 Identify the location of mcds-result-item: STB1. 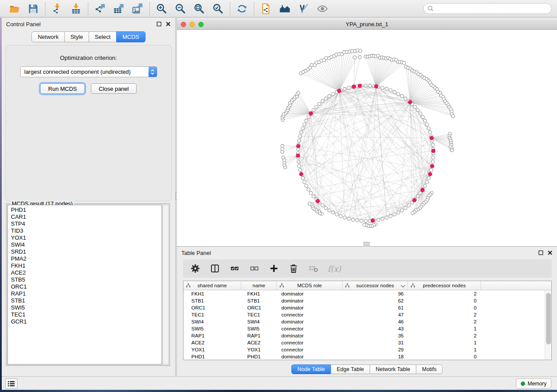
(85, 301).